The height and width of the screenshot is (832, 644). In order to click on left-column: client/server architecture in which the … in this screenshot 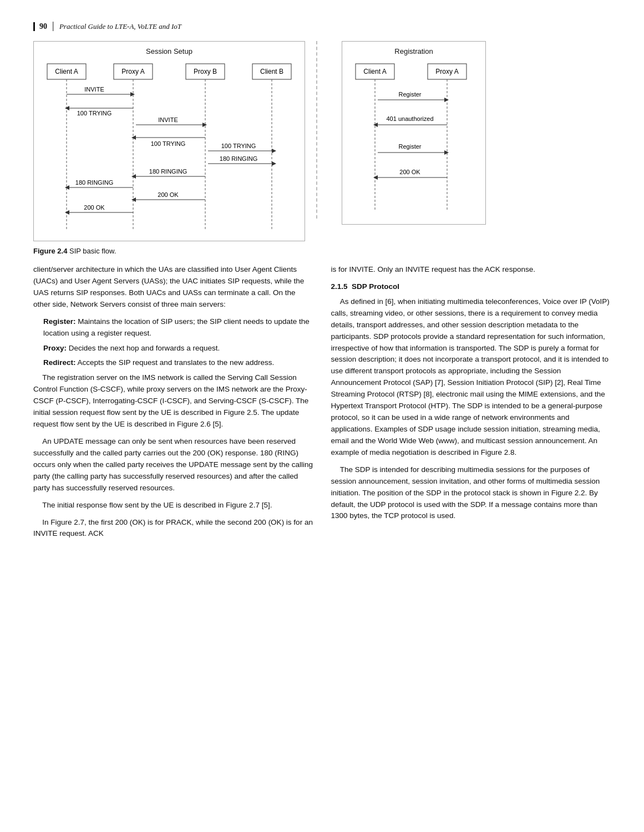, I will do `click(173, 405)`.